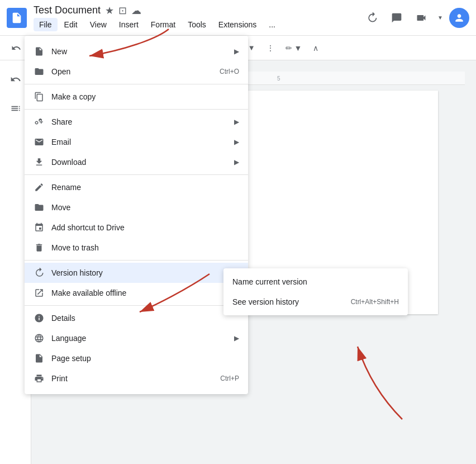 The width and height of the screenshot is (476, 464). What do you see at coordinates (294, 48) in the screenshot?
I see `edit-mode-btn: ✏ ▼` at bounding box center [294, 48].